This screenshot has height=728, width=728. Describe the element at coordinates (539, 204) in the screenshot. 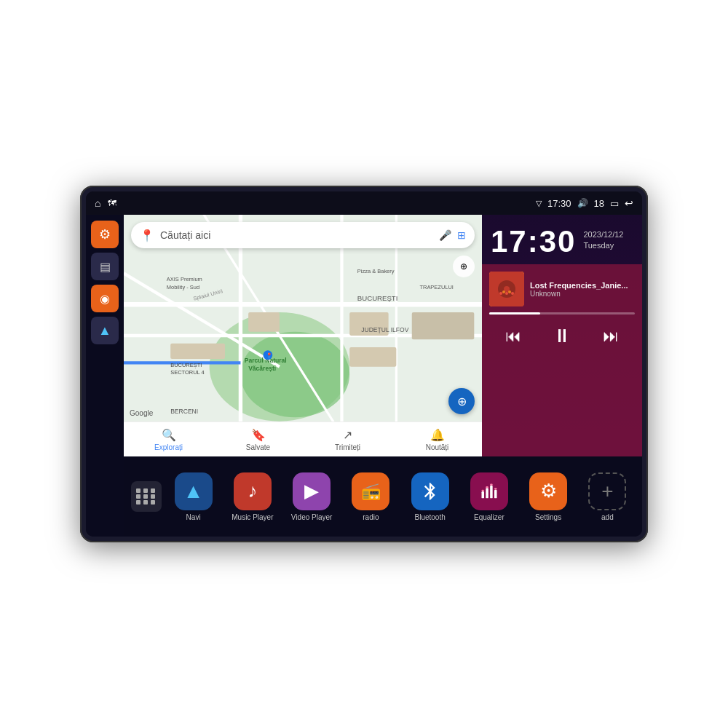

I see `wifi-icon: ▽` at that location.